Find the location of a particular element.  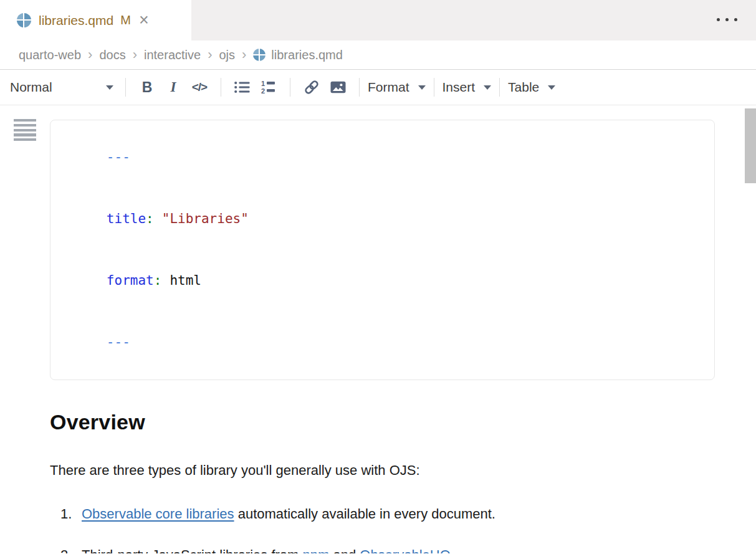

bold-button: B is located at coordinates (147, 87).